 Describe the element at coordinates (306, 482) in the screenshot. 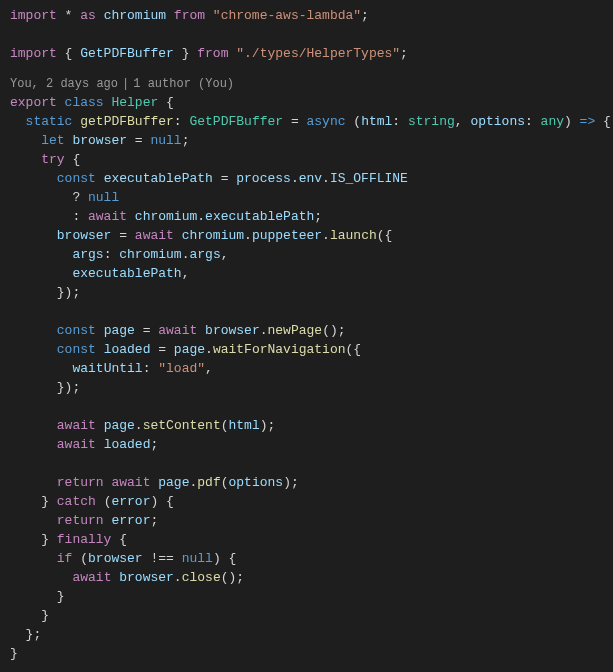

I see `code-line: return await page.pdf(options);` at that location.